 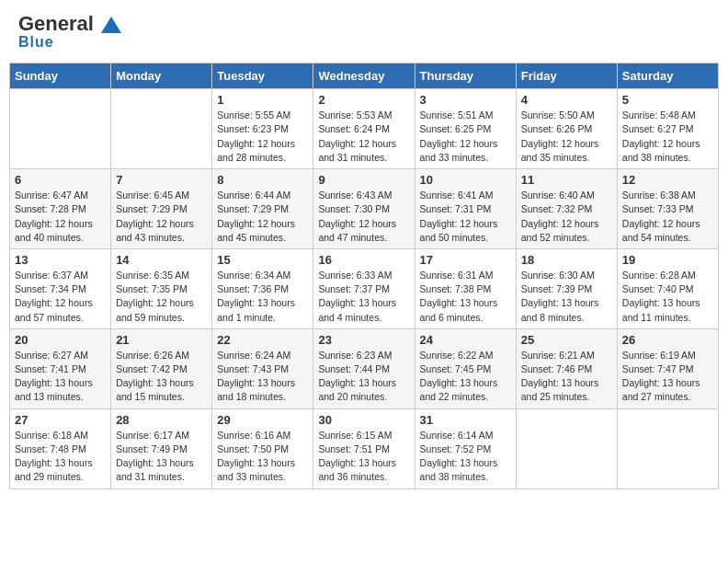 I want to click on calendar-cell: 30Sunrise: 6:15 AM Sunset: 7:51 PM Dayli…, so click(x=364, y=449).